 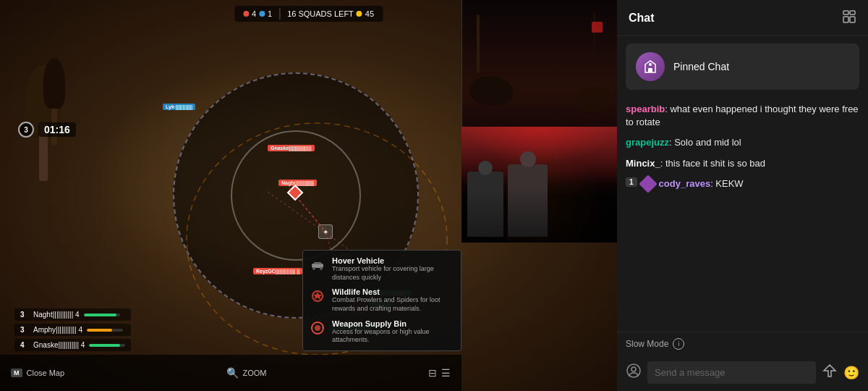 I want to click on username-cody-raves: cody_raves, so click(x=685, y=184).